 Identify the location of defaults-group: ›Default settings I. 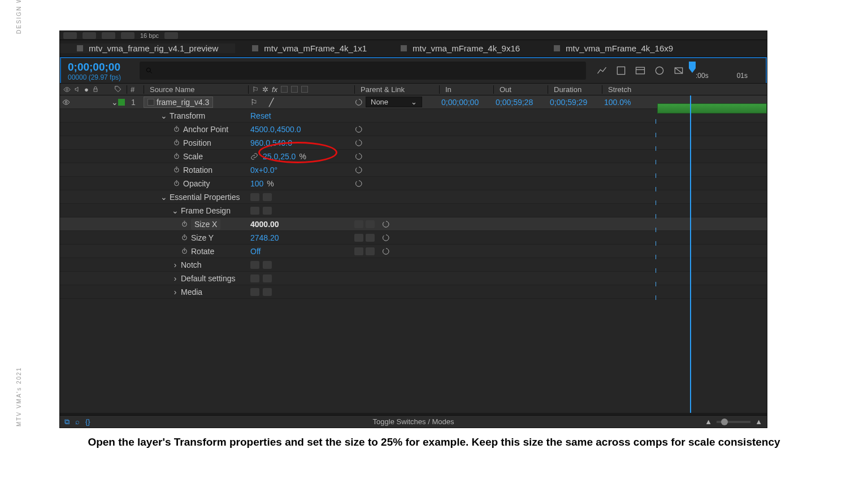
(414, 278).